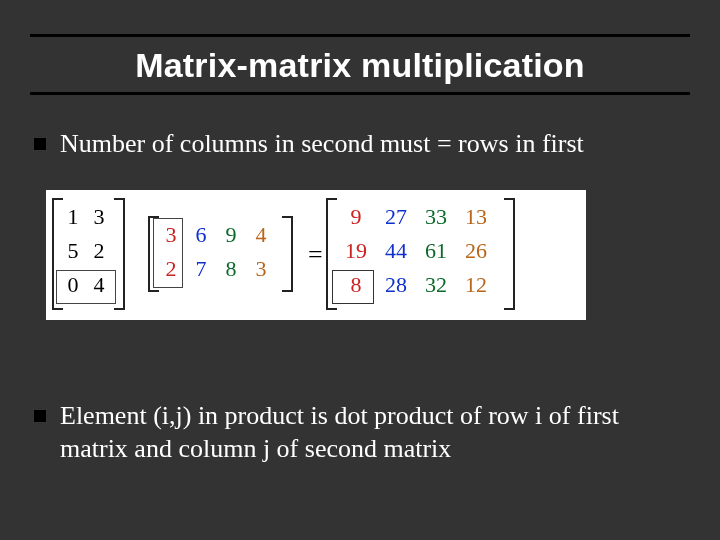 Image resolution: width=720 pixels, height=540 pixels. I want to click on cell: 7, so click(201, 269).